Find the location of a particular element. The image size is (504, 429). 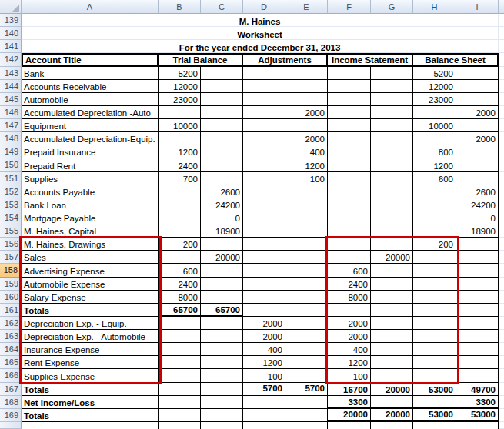

row-header-143: 143 is located at coordinates (11, 74).